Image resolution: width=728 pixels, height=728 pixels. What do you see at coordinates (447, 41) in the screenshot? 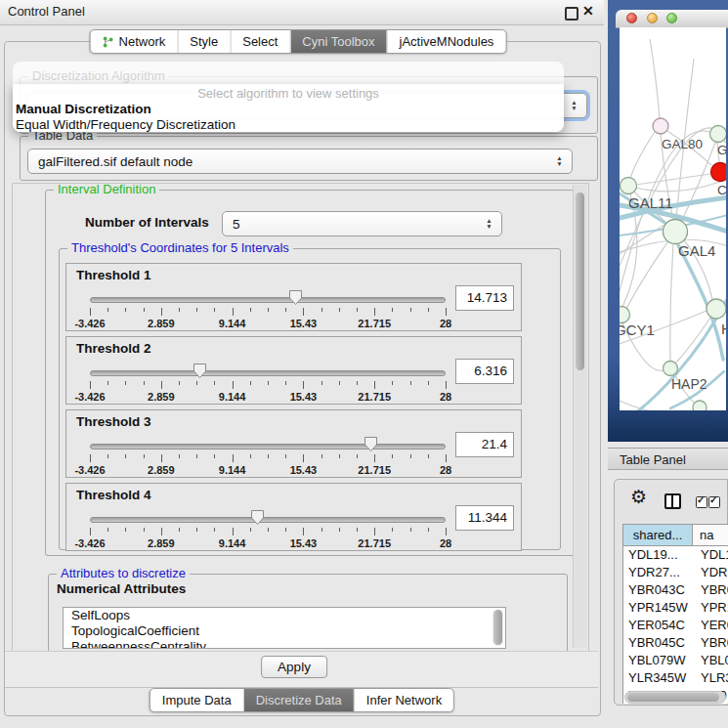
I see `tab-jactivemnodules: jActiveMNodules` at bounding box center [447, 41].